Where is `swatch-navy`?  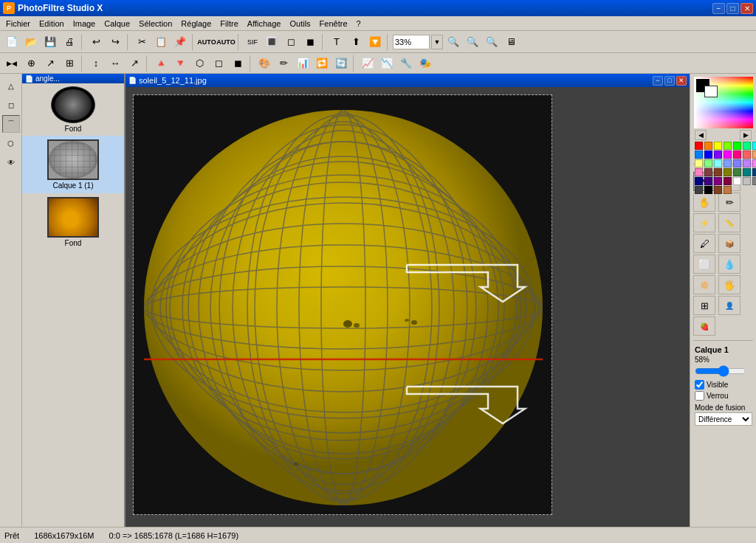
swatch-navy is located at coordinates (755, 173).